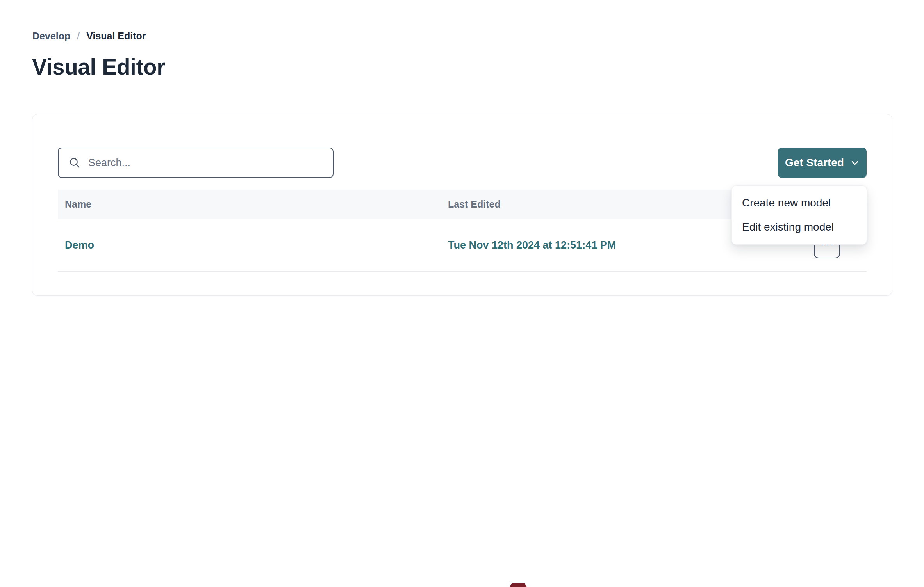 The height and width of the screenshot is (587, 924). What do you see at coordinates (249, 205) in the screenshot?
I see `column-header-name: Name` at bounding box center [249, 205].